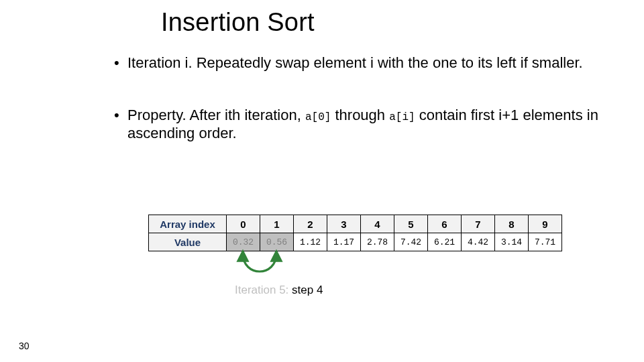  What do you see at coordinates (411, 243) in the screenshot?
I see `value-cell: 7.42` at bounding box center [411, 243].